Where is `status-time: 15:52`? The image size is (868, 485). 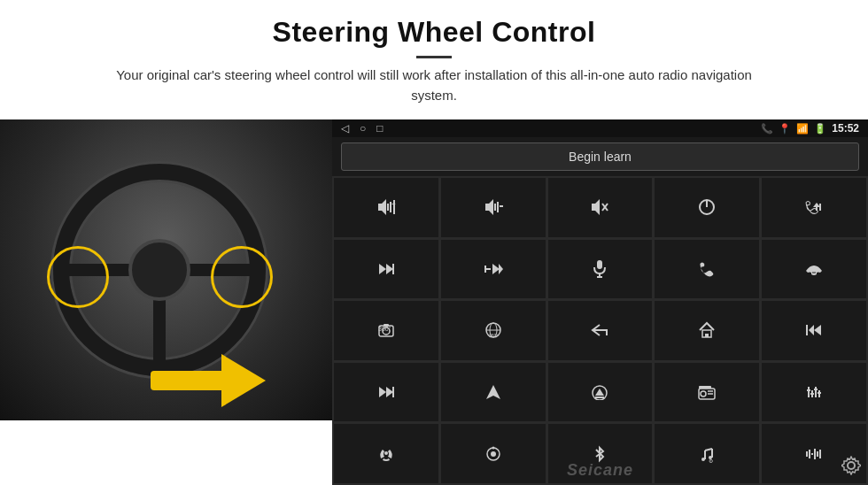
status-time: 15:52 is located at coordinates (845, 128).